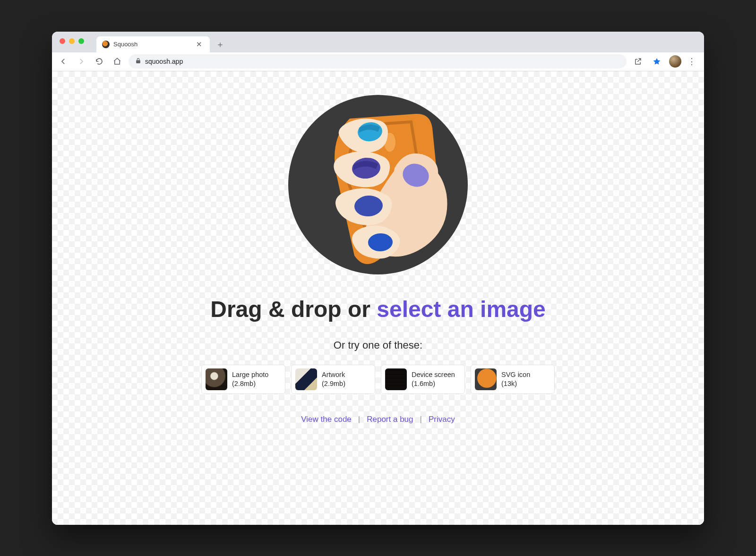 Image resolution: width=756 pixels, height=556 pixels. I want to click on sample-svg-icon: SVG icon (13k), so click(513, 379).